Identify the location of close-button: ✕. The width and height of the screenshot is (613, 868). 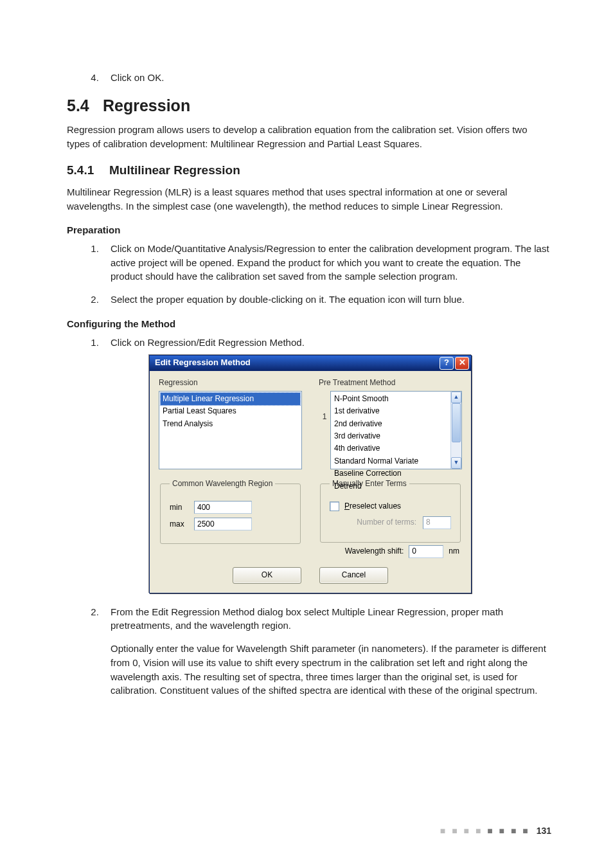
(462, 363).